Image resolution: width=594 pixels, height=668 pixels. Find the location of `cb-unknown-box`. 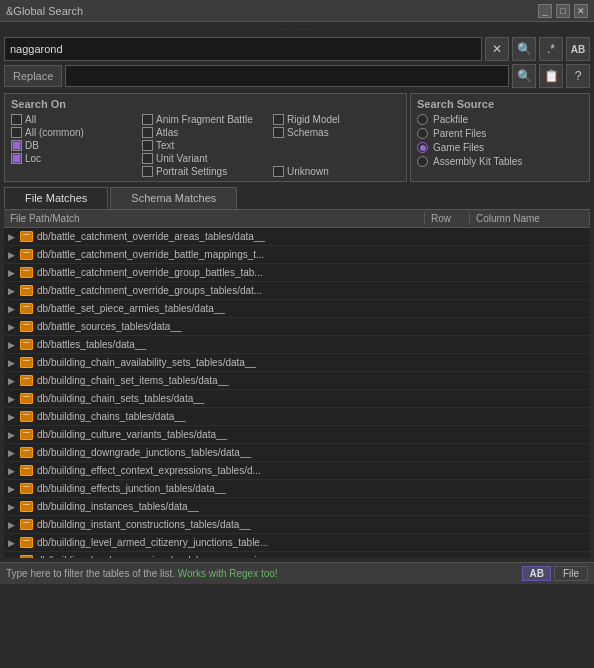

cb-unknown-box is located at coordinates (278, 172).